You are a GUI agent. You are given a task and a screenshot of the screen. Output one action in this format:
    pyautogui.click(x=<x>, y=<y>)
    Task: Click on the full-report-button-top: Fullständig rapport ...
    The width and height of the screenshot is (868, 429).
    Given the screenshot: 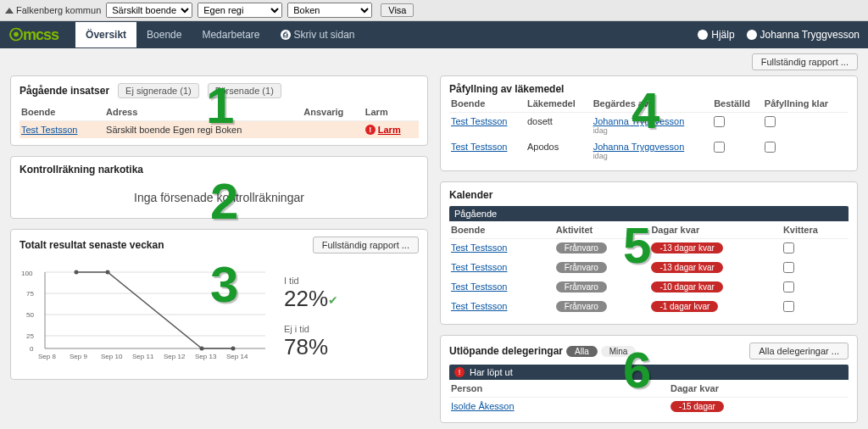 What is the action you would take?
    pyautogui.click(x=805, y=62)
    